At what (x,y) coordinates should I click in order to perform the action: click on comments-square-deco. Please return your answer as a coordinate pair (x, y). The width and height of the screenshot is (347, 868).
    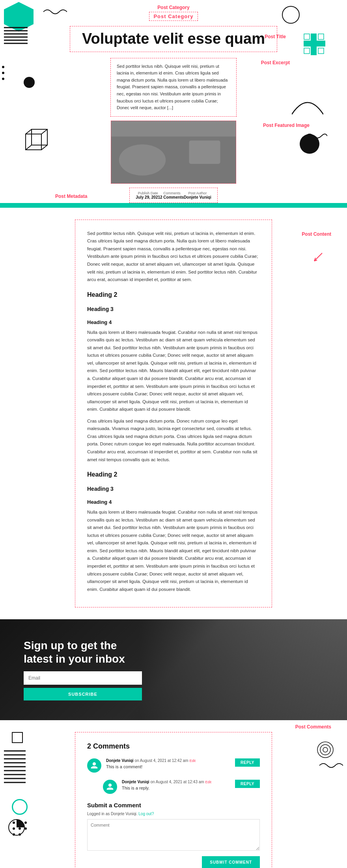
    Looking at the image, I should click on (17, 738).